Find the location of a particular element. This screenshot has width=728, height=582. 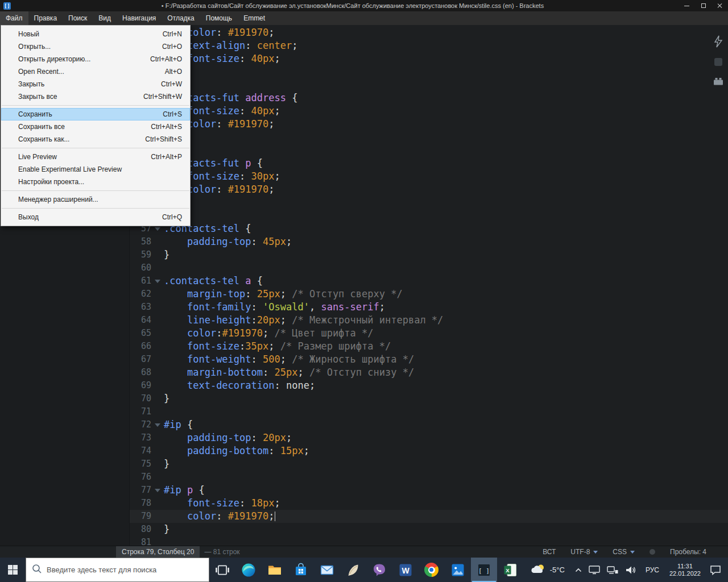

taskbar-word-icon: W is located at coordinates (406, 569).